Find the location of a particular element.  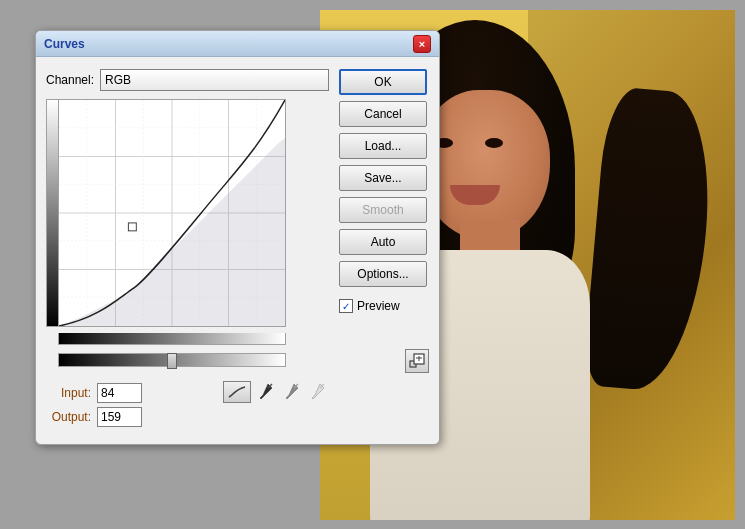

black-eyedropper-button is located at coordinates (266, 392).